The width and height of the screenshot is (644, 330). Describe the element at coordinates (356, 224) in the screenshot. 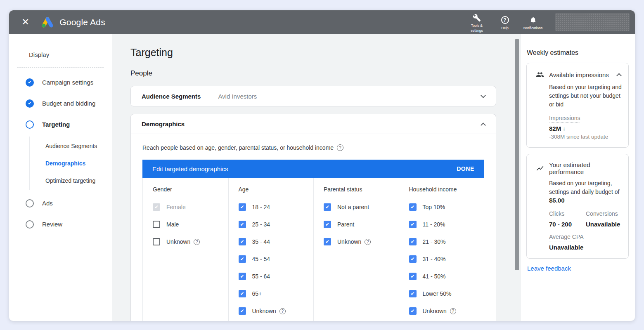

I see `checkbox-option-parent: Parent` at that location.